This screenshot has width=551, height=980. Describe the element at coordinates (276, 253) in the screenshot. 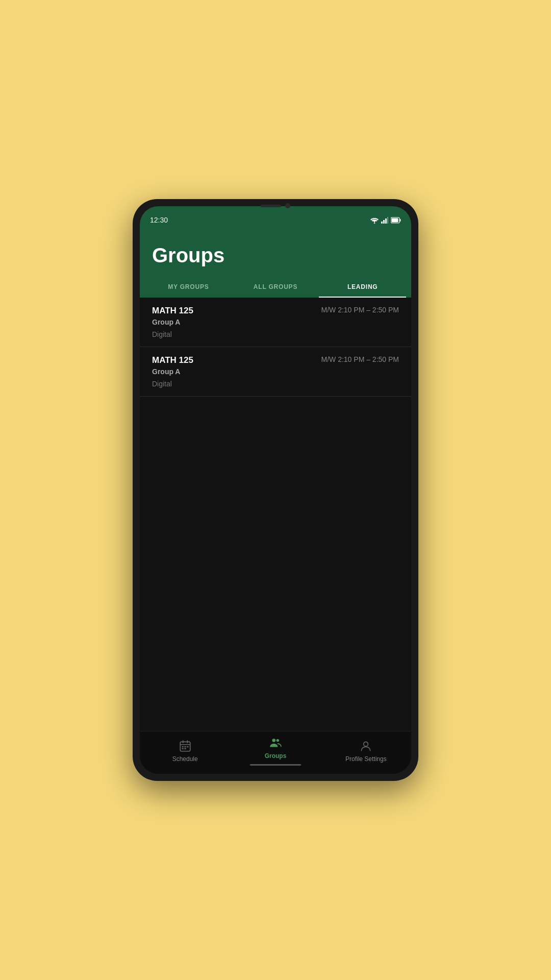

I see `app-header: Groups` at that location.